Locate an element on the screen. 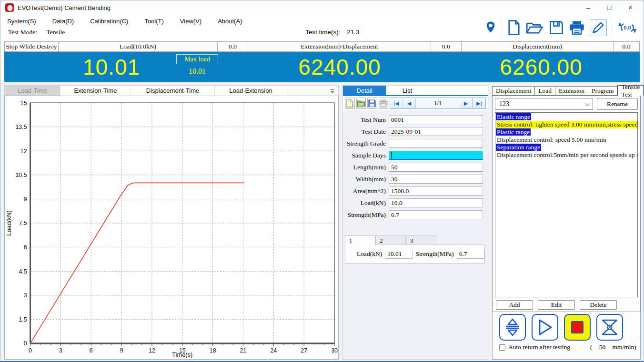  open-file-icon is located at coordinates (535, 28).